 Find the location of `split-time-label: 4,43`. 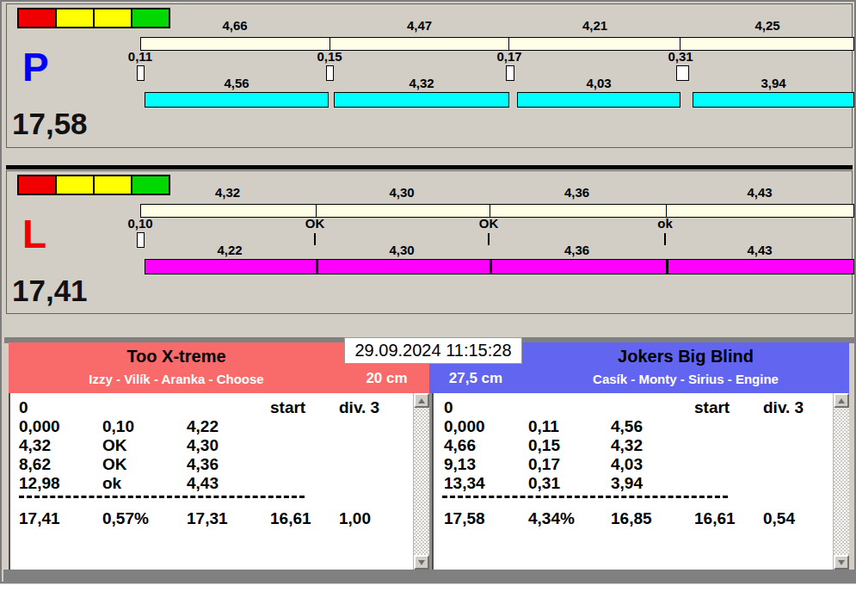

split-time-label: 4,43 is located at coordinates (760, 193).